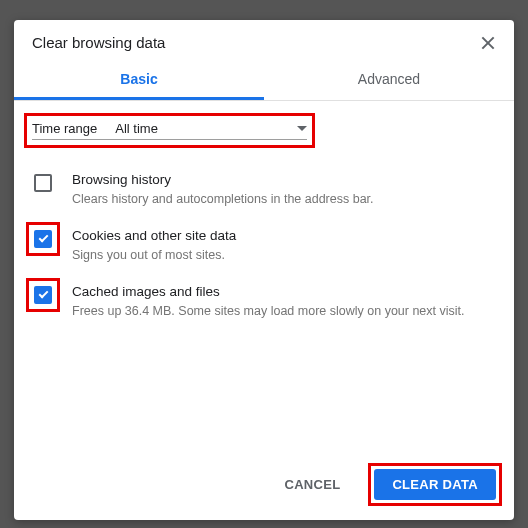 The width and height of the screenshot is (528, 528). I want to click on tab-advanced: Advanced, so click(389, 80).